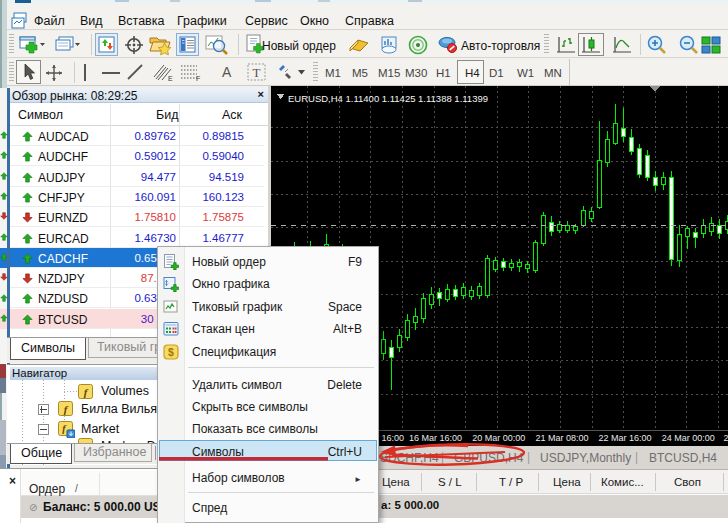  Describe the element at coordinates (170, 78) in the screenshot. I see `svg-text: E` at that location.